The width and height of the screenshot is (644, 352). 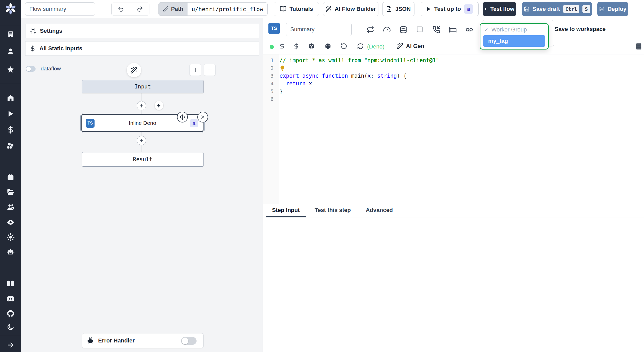 I want to click on code-line: 2, so click(x=453, y=68).